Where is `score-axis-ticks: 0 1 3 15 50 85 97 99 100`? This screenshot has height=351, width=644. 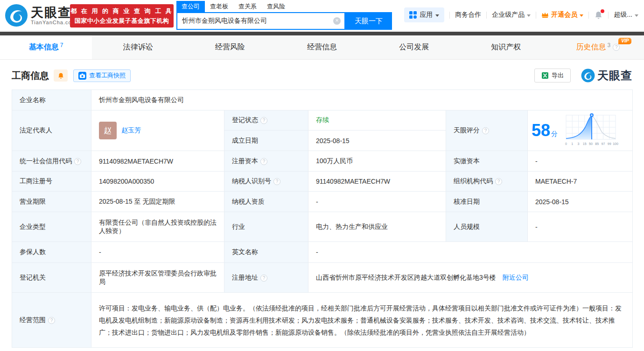 score-axis-ticks: 0 1 3 15 50 85 97 99 100 is located at coordinates (592, 144).